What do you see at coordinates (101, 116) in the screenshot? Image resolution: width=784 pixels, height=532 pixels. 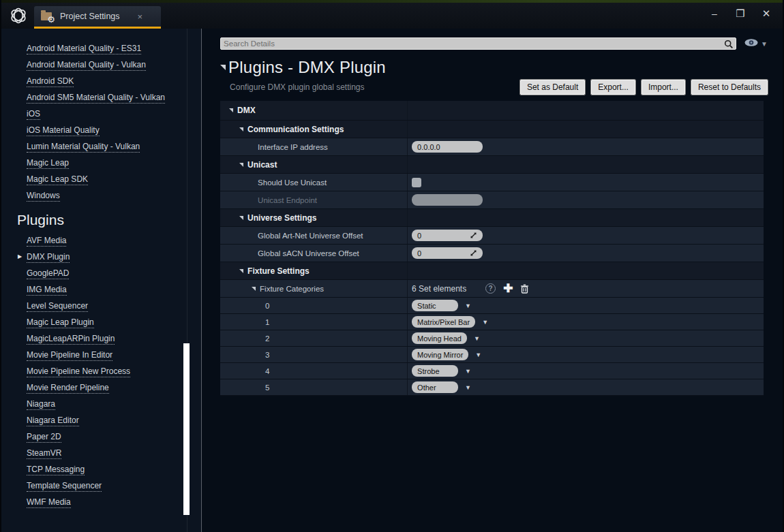 I see `sidebar-platform-list: Android Material Quality - ES31Android M…` at bounding box center [101, 116].